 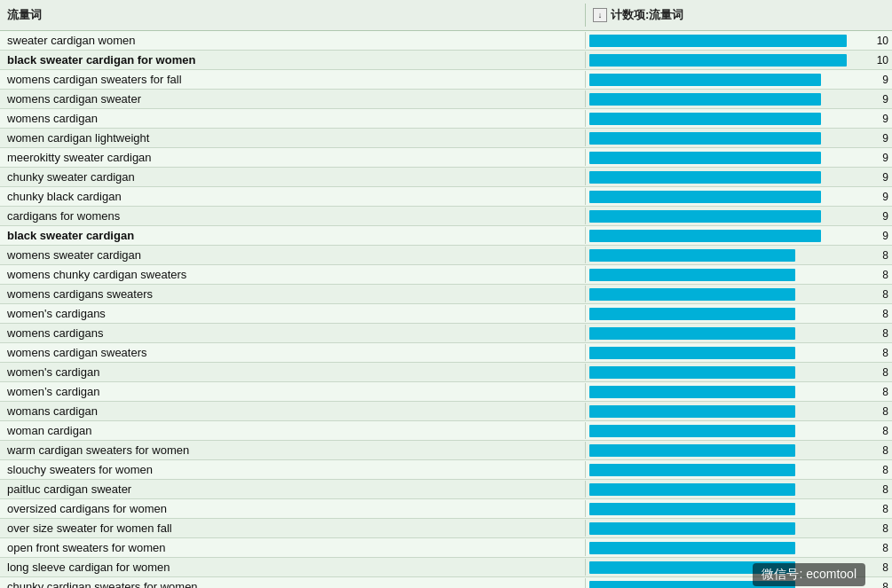 What do you see at coordinates (293, 158) in the screenshot?
I see `keyword-cell: meerokitty sweater cardigan` at bounding box center [293, 158].